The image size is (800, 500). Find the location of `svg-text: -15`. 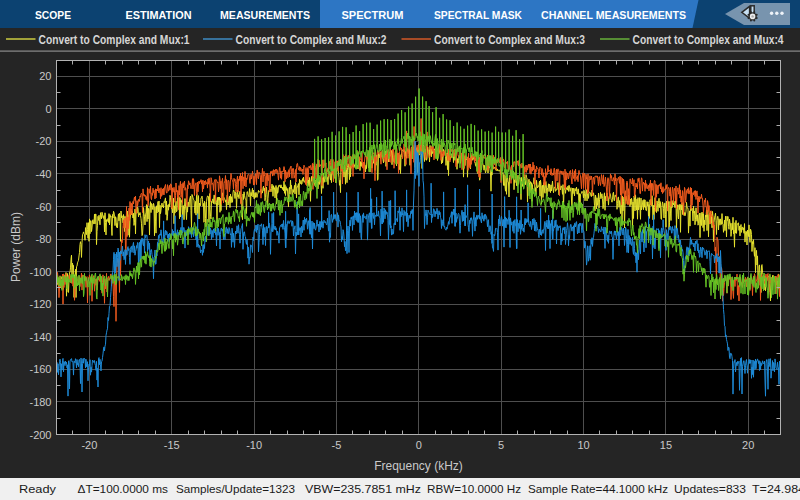

svg-text: -15 is located at coordinates (172, 445).